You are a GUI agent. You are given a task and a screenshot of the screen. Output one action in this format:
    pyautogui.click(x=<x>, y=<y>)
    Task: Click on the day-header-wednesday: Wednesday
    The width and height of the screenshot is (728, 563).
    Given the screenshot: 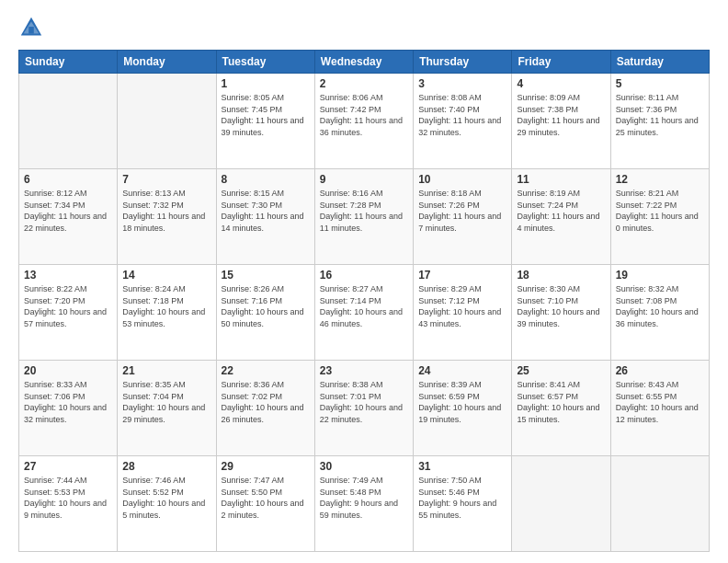 What is the action you would take?
    pyautogui.click(x=364, y=63)
    